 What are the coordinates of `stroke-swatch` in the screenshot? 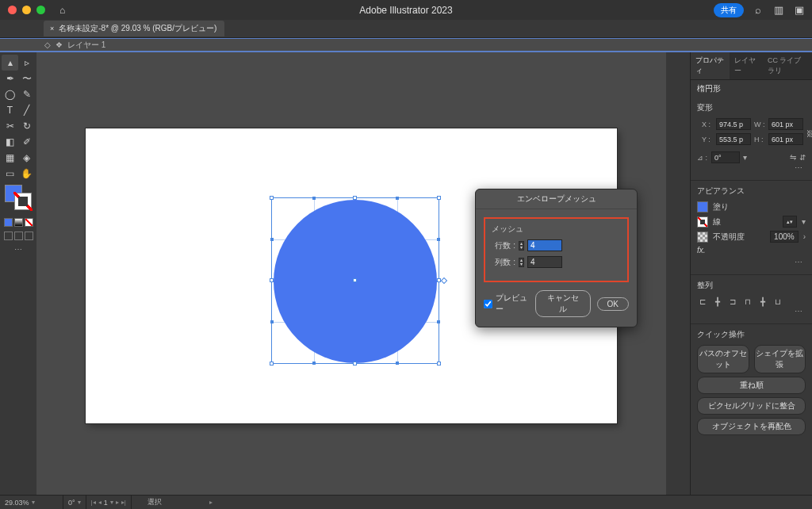 It's located at (23, 201).